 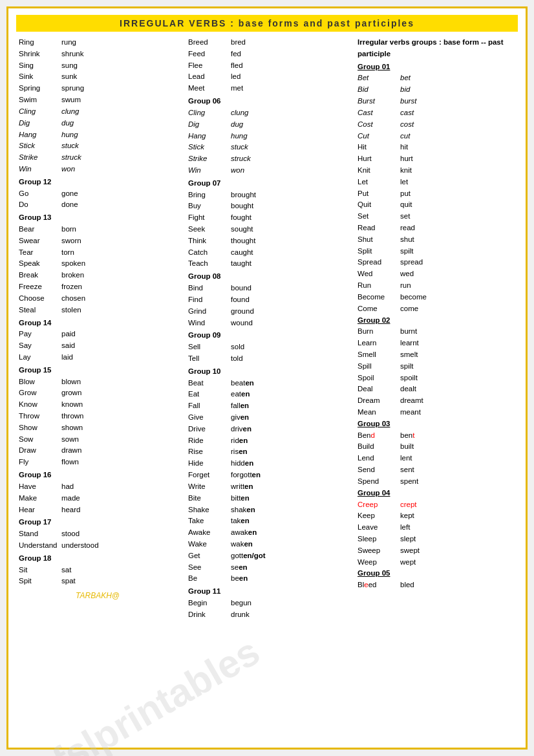 What do you see at coordinates (208, 603) in the screenshot?
I see `base-form: Begin` at bounding box center [208, 603].